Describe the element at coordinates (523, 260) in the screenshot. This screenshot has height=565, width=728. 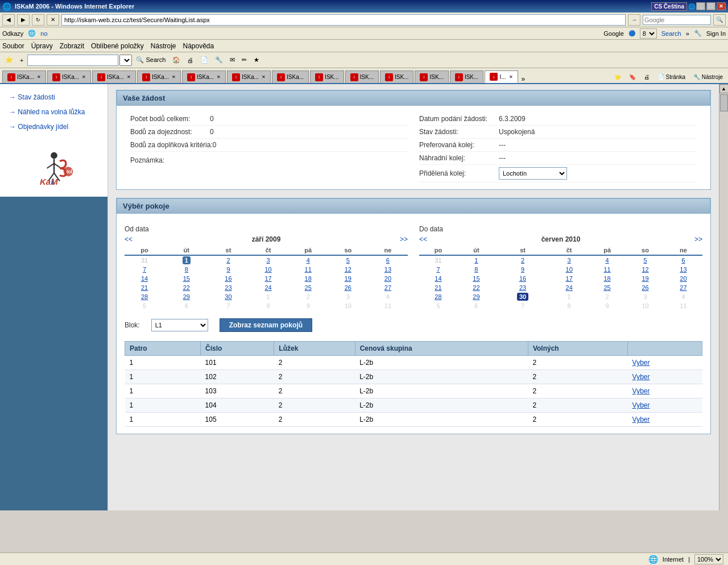
I see `list-item: 2` at that location.